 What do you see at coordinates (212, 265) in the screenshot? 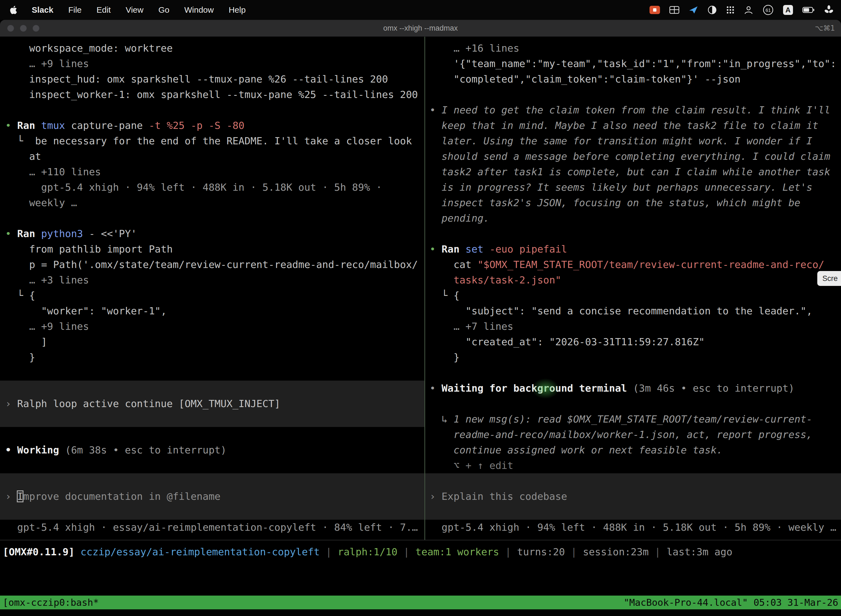
I see `text-segment: p = Path('.omx/state/team/review-current…` at bounding box center [212, 265].